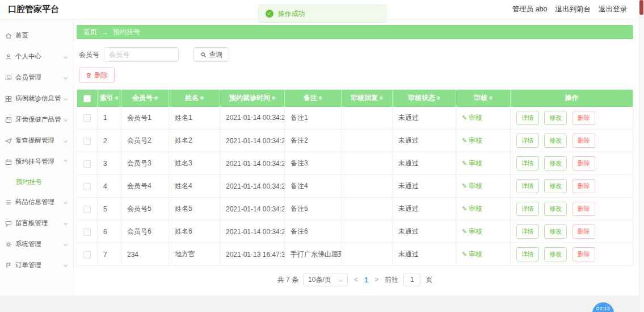  I want to click on col-header-audit: 审核, so click(481, 98).